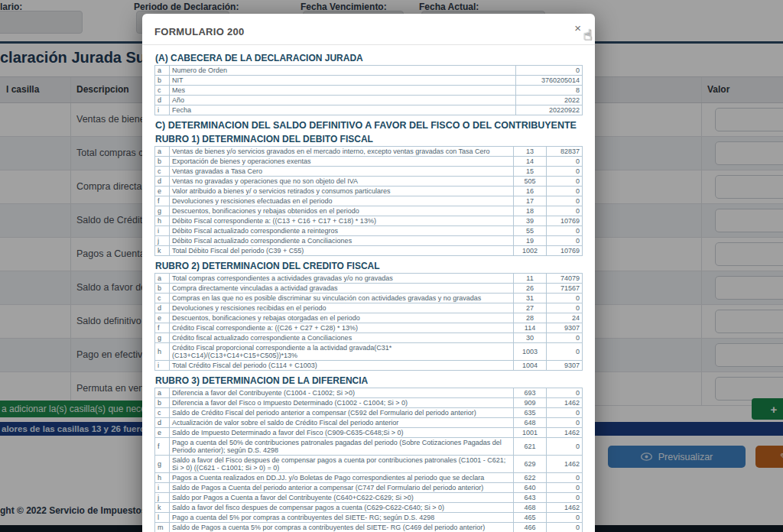 Image resolution: width=783 pixels, height=532 pixels. What do you see at coordinates (369, 352) in the screenshot?
I see `form-row: hCrédito Fiscal proporcional correspondi…` at bounding box center [369, 352].